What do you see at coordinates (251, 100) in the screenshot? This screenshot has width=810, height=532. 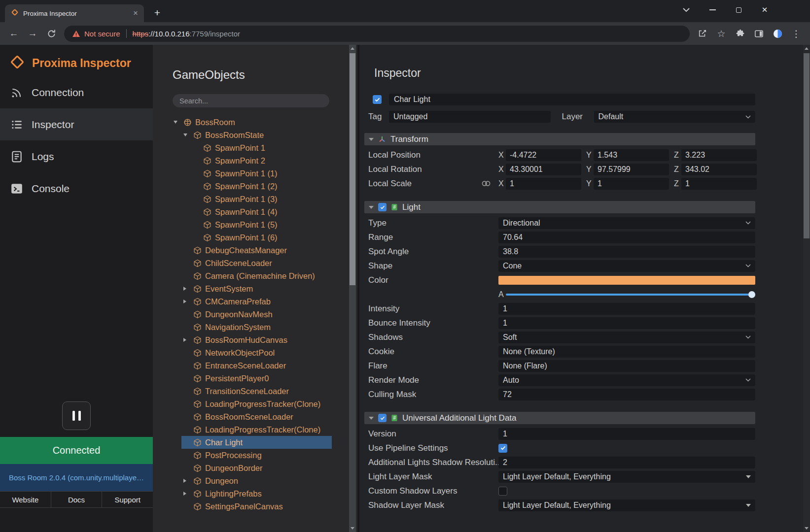 I see `search-input` at bounding box center [251, 100].